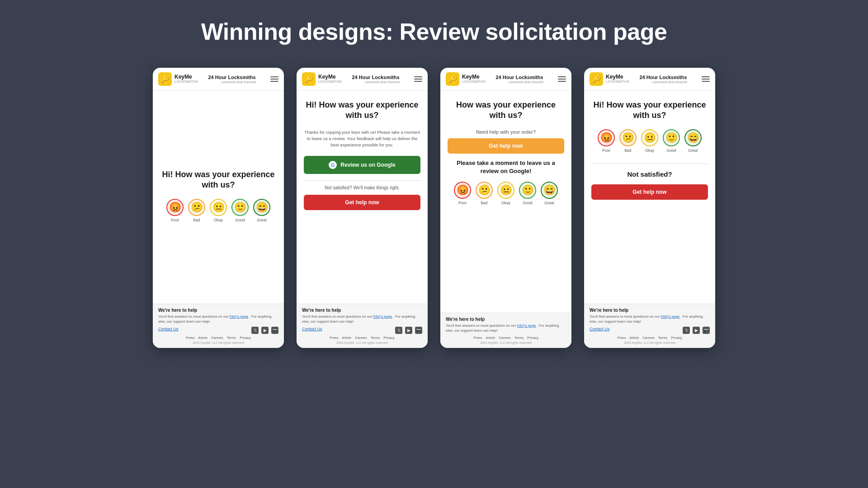 This screenshot has width=868, height=488. I want to click on logo-area-2: 🔑 KeyMe LOCKSMITHS, so click(322, 79).